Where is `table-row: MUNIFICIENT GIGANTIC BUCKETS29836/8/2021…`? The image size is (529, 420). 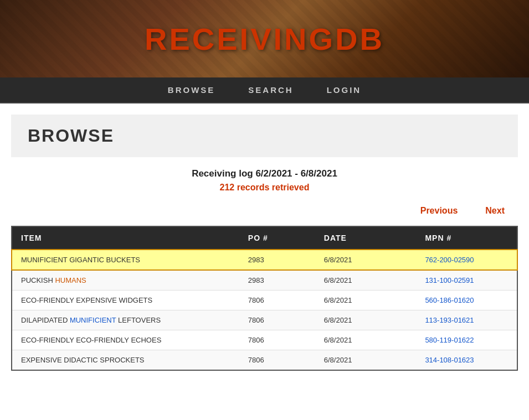
table-row: MUNIFICIENT GIGANTIC BUCKETS29836/8/2021… is located at coordinates (265, 260).